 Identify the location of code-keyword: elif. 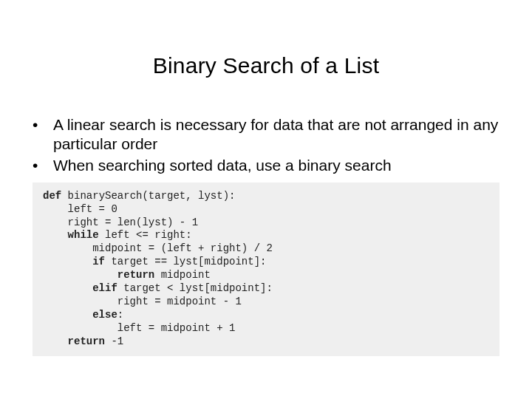
(105, 288).